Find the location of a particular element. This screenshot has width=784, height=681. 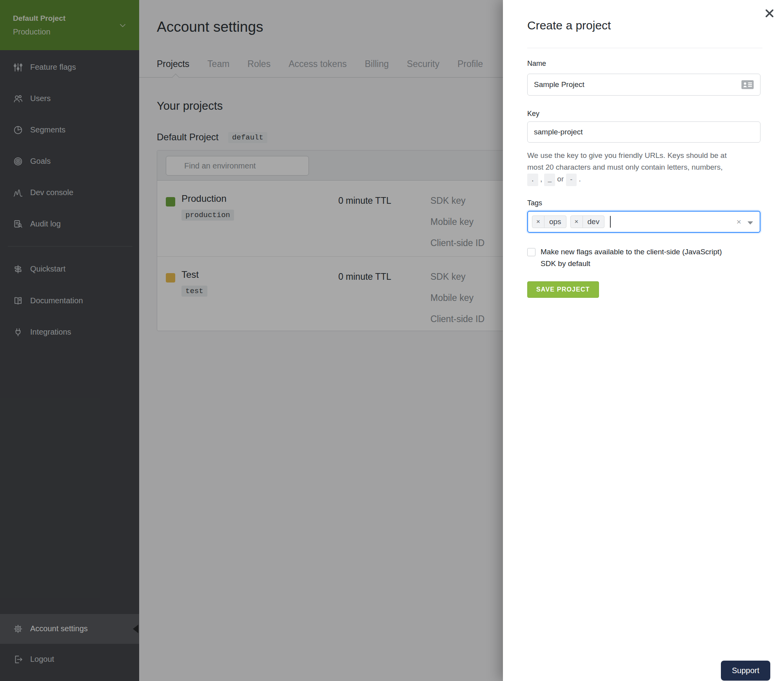

name-label: Name is located at coordinates (537, 63).